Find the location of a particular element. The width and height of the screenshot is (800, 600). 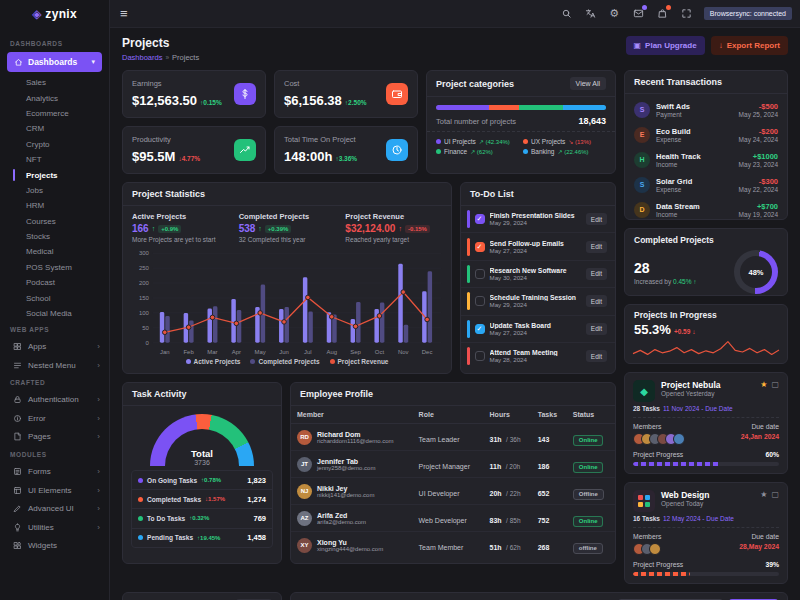

stat-value: $12,563.50 is located at coordinates (164, 100).